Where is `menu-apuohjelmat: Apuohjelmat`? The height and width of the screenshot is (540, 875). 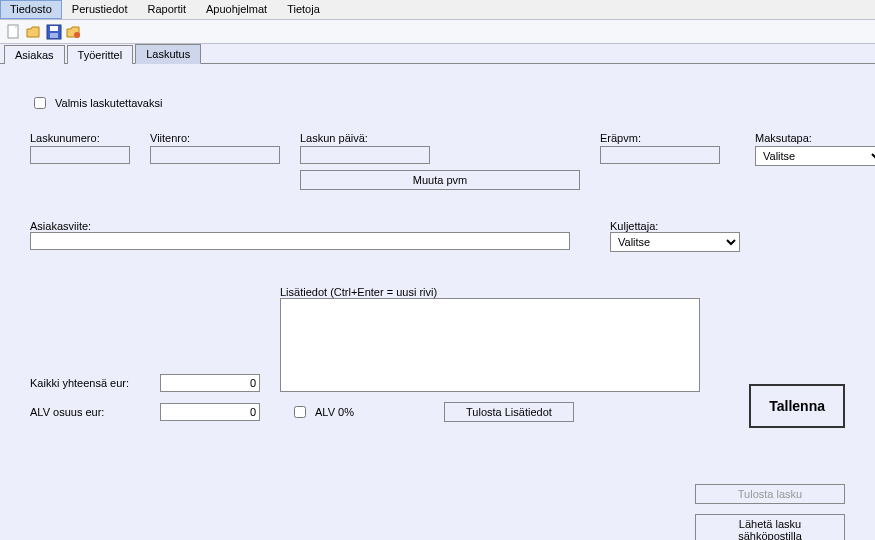
menu-apuohjelmat: Apuohjelmat is located at coordinates (236, 10).